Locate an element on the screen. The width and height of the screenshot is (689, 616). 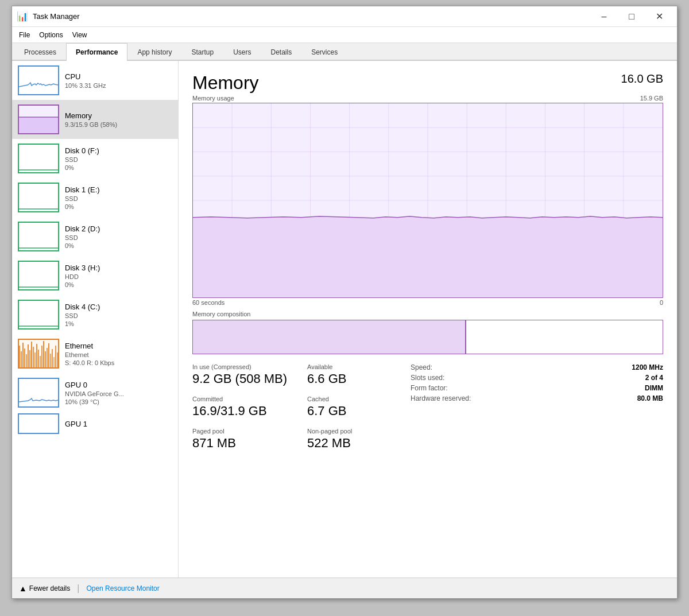
disk0-thumbnail is located at coordinates (38, 158).